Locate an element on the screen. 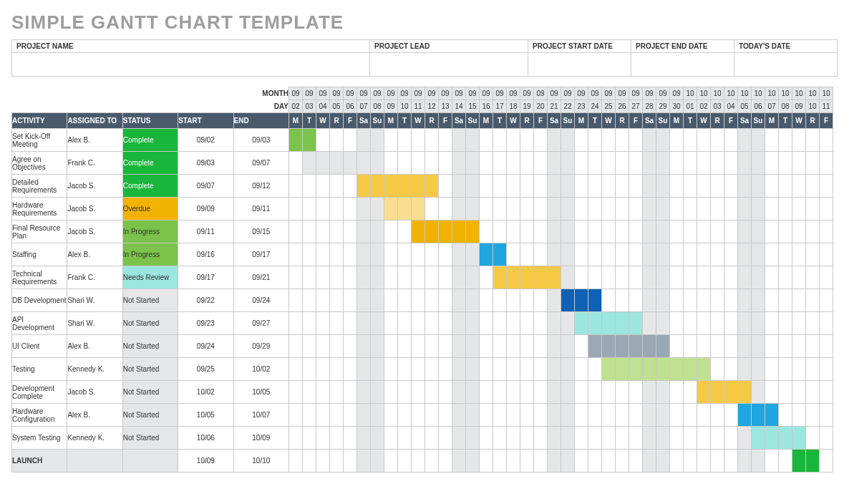  end-cell: 09/17 is located at coordinates (261, 255).